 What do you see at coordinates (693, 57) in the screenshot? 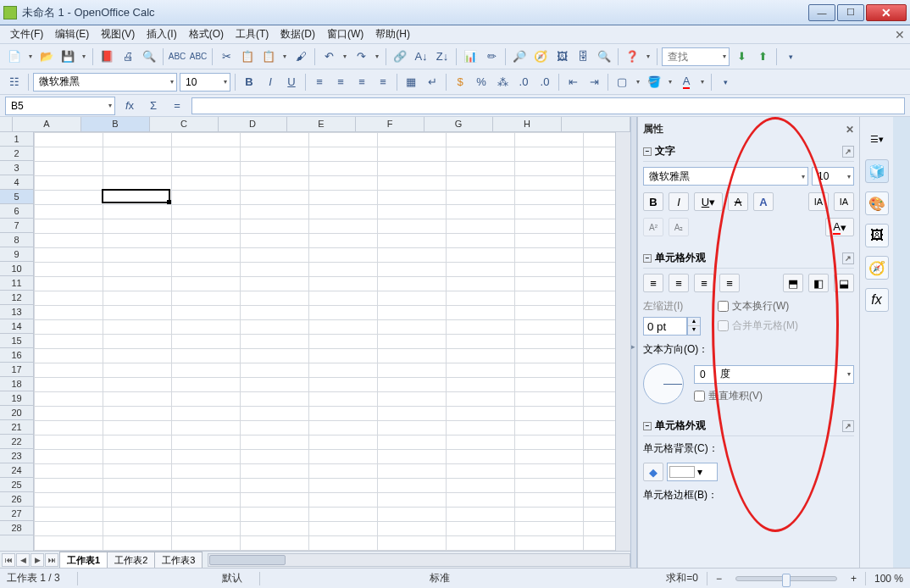
I see `search-input` at bounding box center [693, 57].